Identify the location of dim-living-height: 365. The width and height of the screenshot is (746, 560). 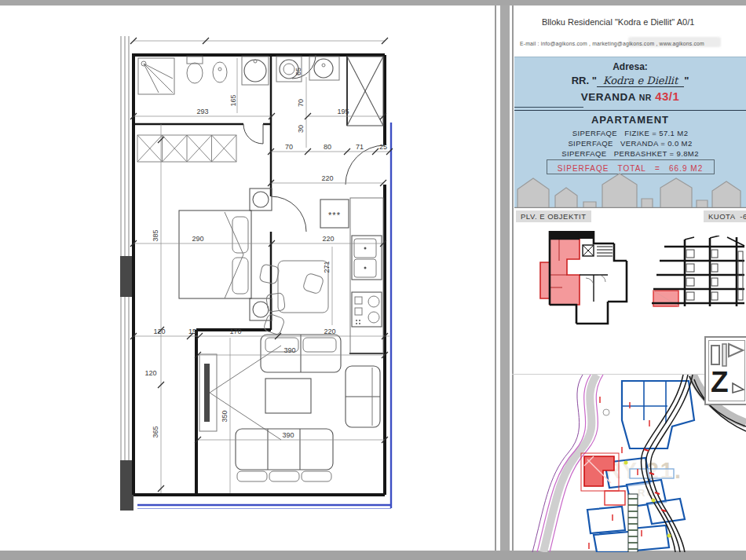
(155, 432).